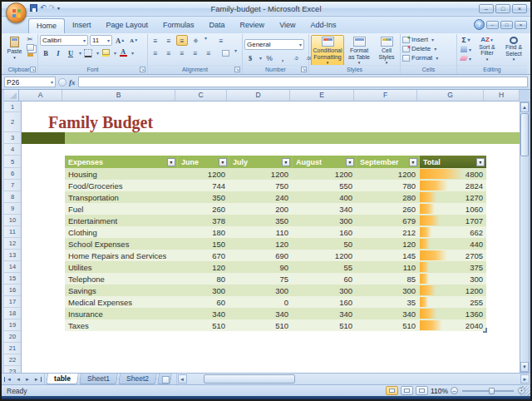 The height and width of the screenshot is (401, 532). What do you see at coordinates (388, 197) in the screenshot?
I see `value-cell: 280` at bounding box center [388, 197].